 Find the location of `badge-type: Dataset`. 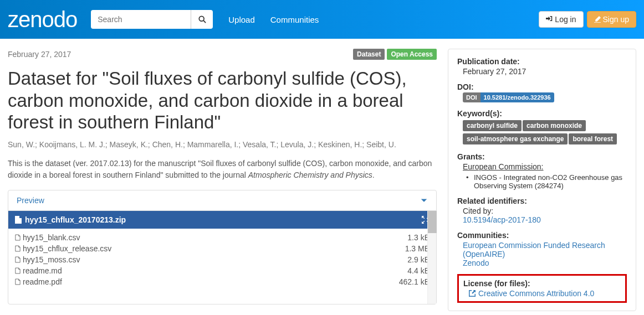

badge-type: Dataset is located at coordinates (369, 54).